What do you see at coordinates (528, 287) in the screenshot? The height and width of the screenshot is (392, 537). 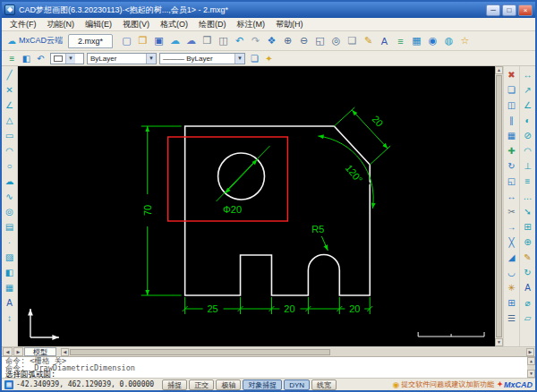 I see `mtext-icon: A` at bounding box center [528, 287].